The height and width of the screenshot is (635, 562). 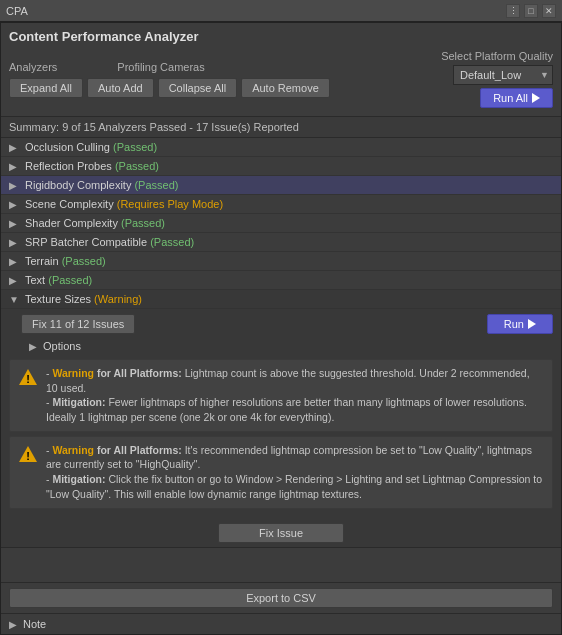 What do you see at coordinates (281, 11) in the screenshot?
I see `title-bar: CPA ⋮ □ ✕` at bounding box center [281, 11].